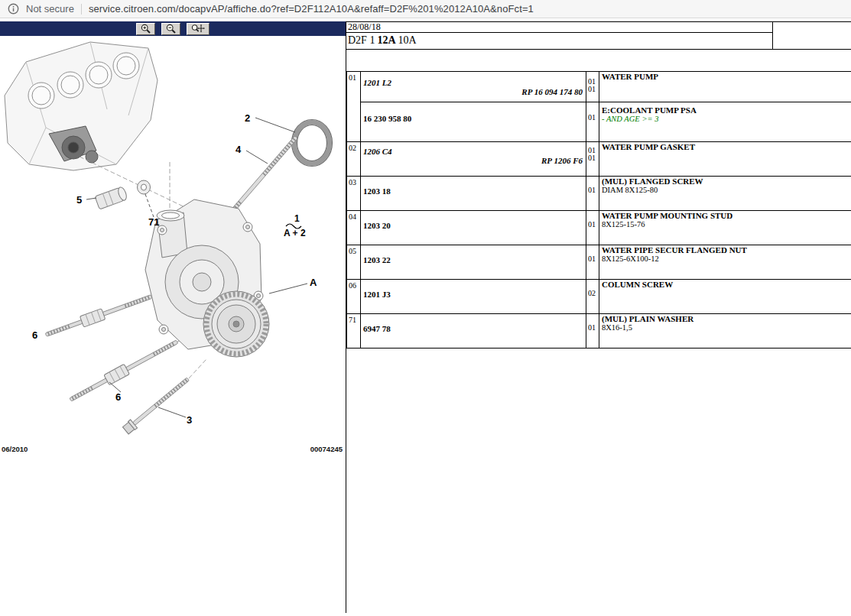  I want to click on callout-a-plus-2: A + 2, so click(295, 233).